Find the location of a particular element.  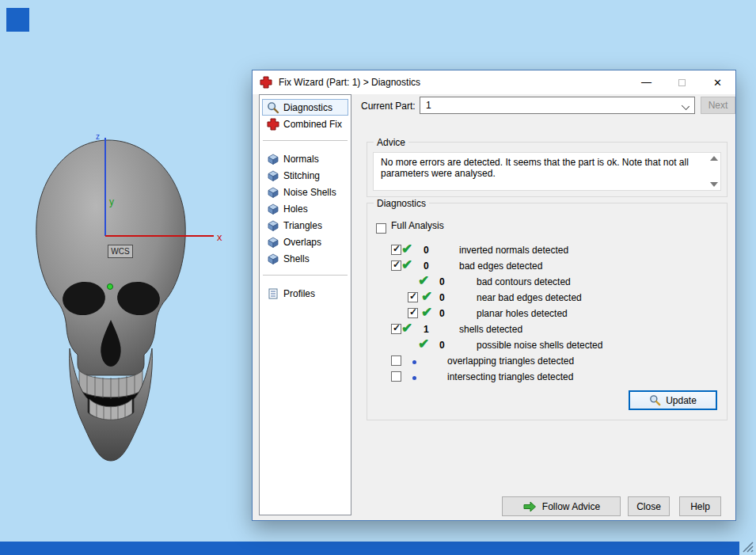

follow-advice-button: Follow Advice is located at coordinates (561, 507).